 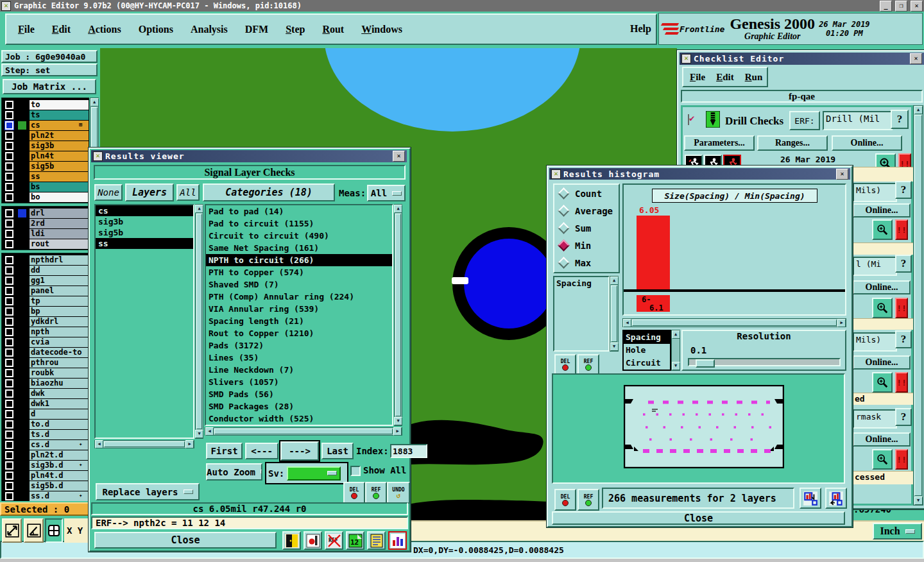 What do you see at coordinates (45, 455) in the screenshot?
I see `layer-row: pln2t.d` at bounding box center [45, 455].